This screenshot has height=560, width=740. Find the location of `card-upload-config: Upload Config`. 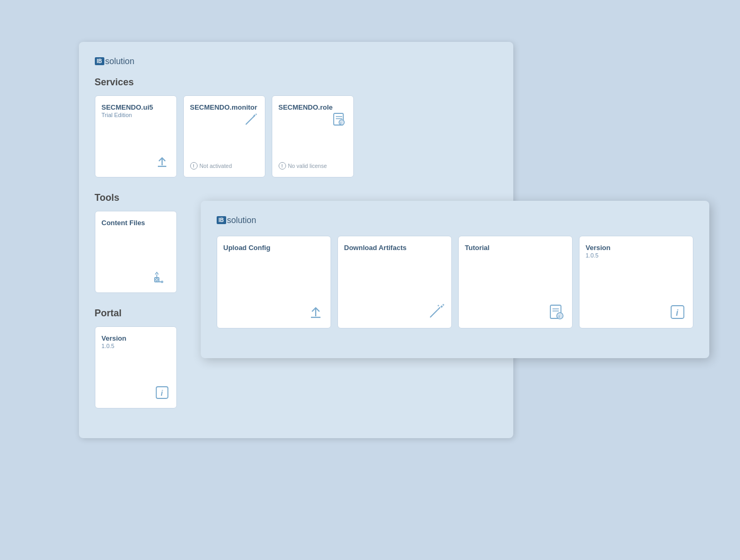

card-upload-config: Upload Config is located at coordinates (274, 282).